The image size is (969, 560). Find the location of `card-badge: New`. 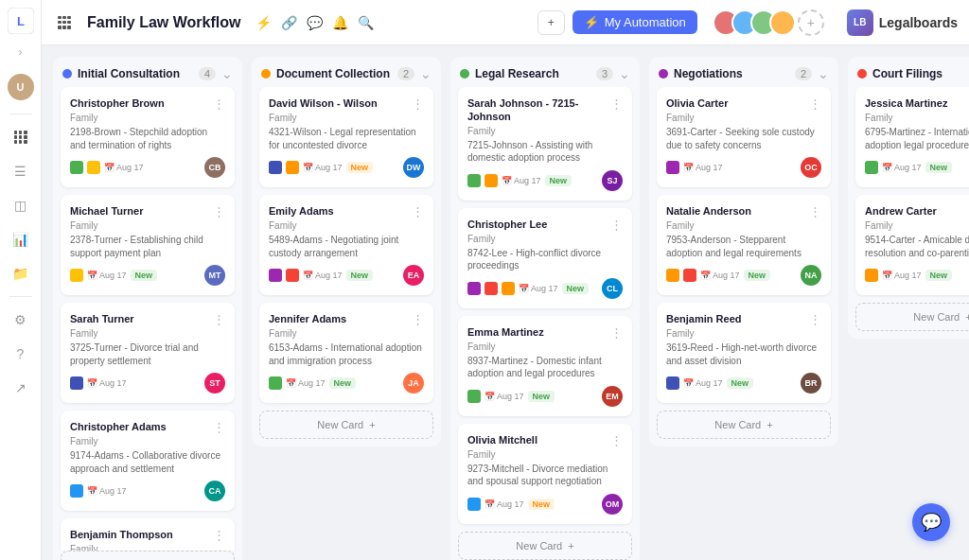

card-badge: New is located at coordinates (939, 275).